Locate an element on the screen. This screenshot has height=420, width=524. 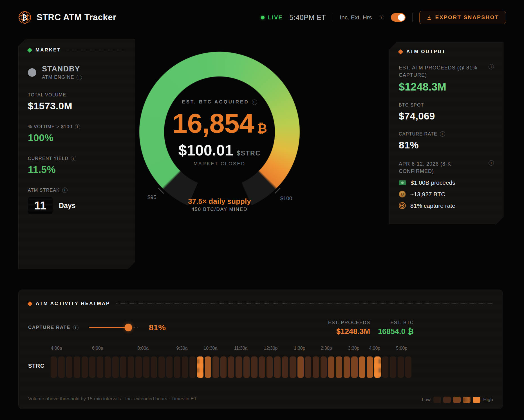
capture-rate-control: CAPTURE RATE 81% is located at coordinates (97, 328).